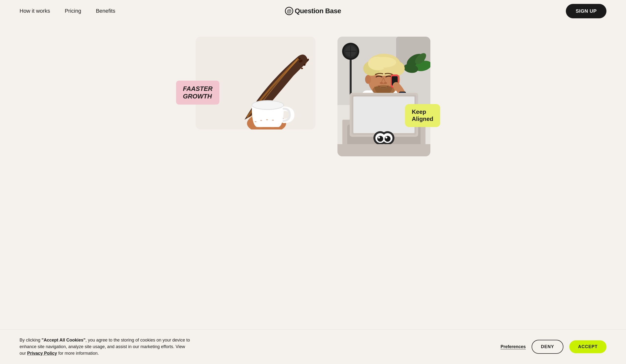  I want to click on nav-pricing: Pricing, so click(73, 11).